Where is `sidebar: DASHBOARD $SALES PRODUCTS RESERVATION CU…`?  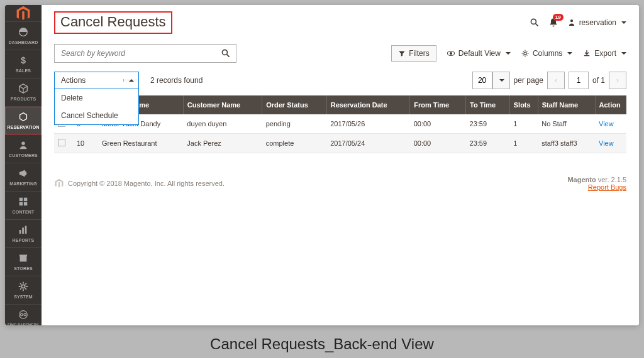
sidebar: DASHBOARD $SALES PRODUCTS RESERVATION CU… is located at coordinates (23, 165).